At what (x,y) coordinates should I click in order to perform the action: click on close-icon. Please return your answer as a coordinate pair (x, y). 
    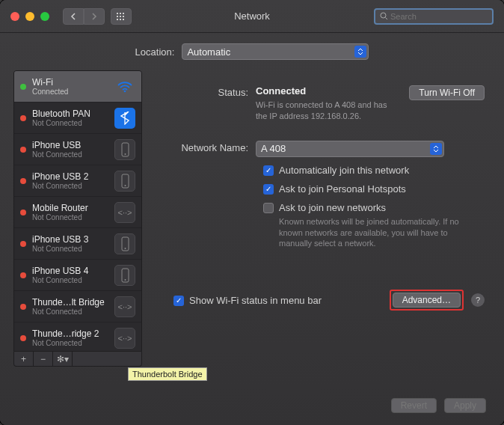
    Looking at the image, I should click on (15, 16).